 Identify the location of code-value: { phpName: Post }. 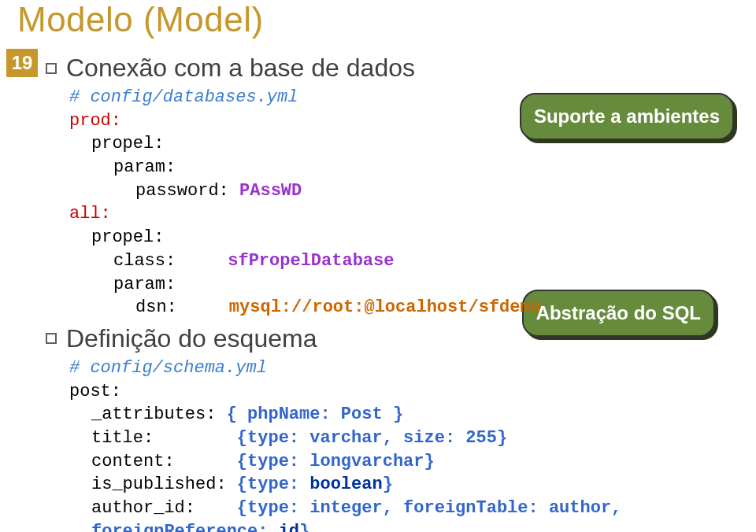
(315, 414).